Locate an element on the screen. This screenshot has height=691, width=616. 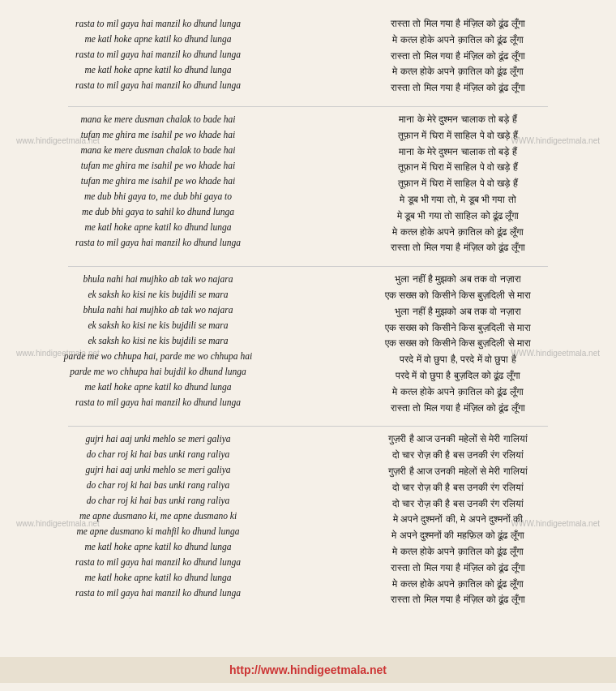
line: me dub bhi gaya to sahil ko dhund lunga is located at coordinates (158, 212).